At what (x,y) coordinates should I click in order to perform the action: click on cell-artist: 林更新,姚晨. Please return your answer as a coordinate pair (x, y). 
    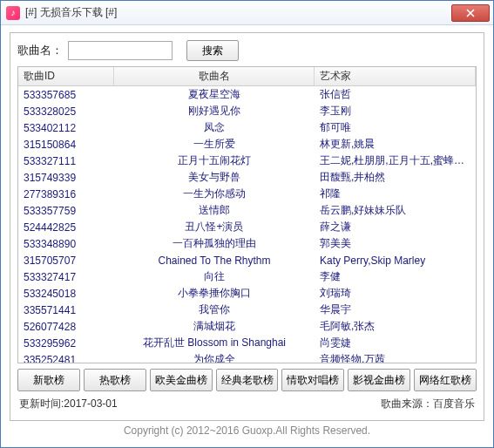
    Looking at the image, I should click on (396, 145).